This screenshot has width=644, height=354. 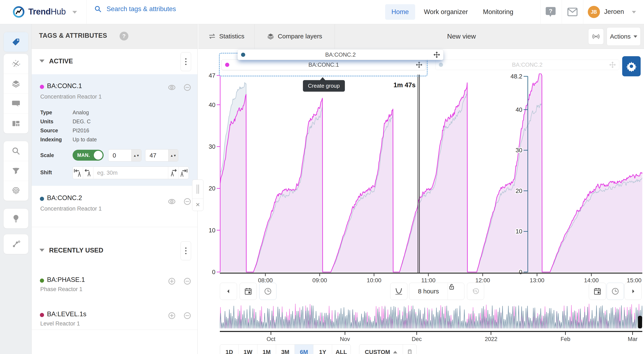 What do you see at coordinates (519, 232) in the screenshot?
I see `svg-text: 10` at bounding box center [519, 232].